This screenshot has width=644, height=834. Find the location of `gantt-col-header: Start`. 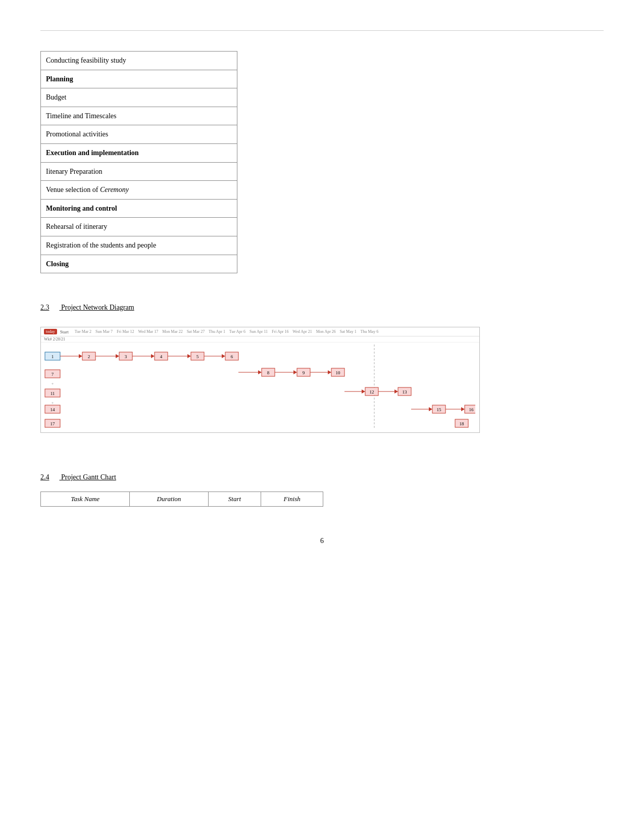

gantt-col-header: Start is located at coordinates (234, 499).